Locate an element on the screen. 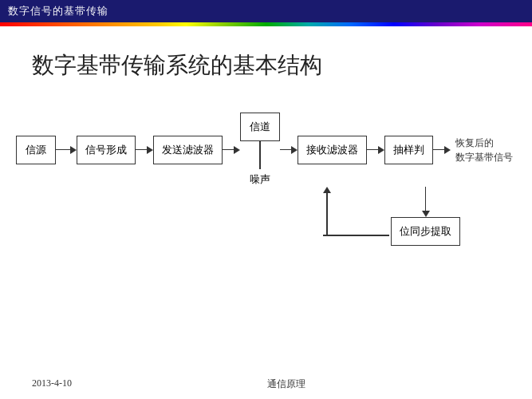 The height and width of the screenshot is (399, 532). top-bar-title: 数字信号的基带传输 is located at coordinates (58, 11).